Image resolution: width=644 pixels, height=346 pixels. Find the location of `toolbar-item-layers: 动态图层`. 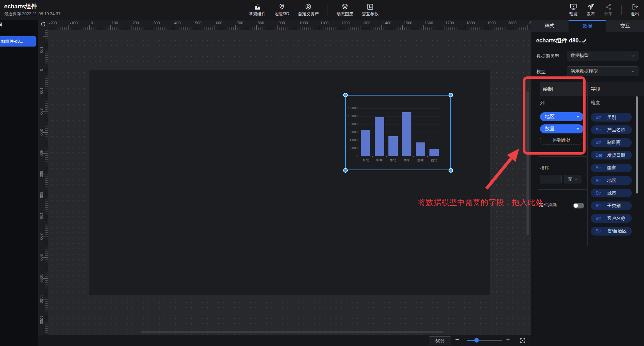

toolbar-item-layers: 动态图层 is located at coordinates (345, 10).